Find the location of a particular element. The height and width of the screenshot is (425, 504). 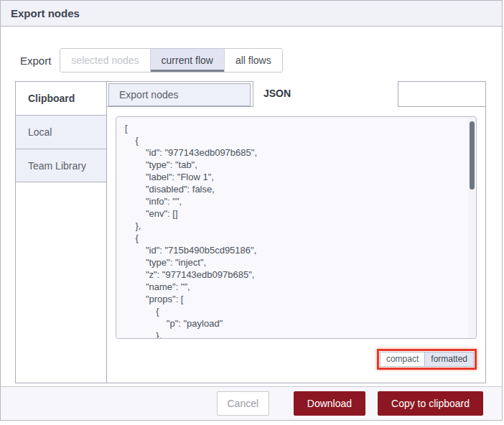

scope-current-flow-button: current flow is located at coordinates (188, 60).